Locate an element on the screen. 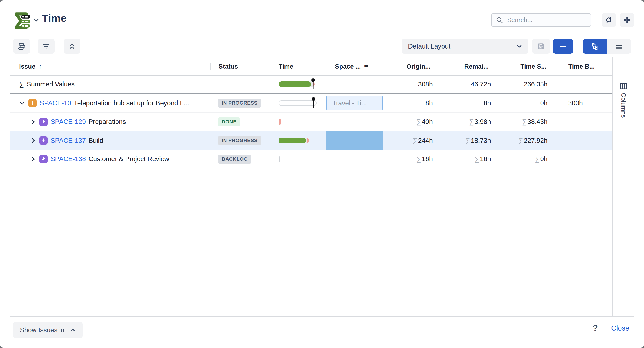  table-row: SPACE-138 Customer & Project Review BACK… is located at coordinates (311, 159).